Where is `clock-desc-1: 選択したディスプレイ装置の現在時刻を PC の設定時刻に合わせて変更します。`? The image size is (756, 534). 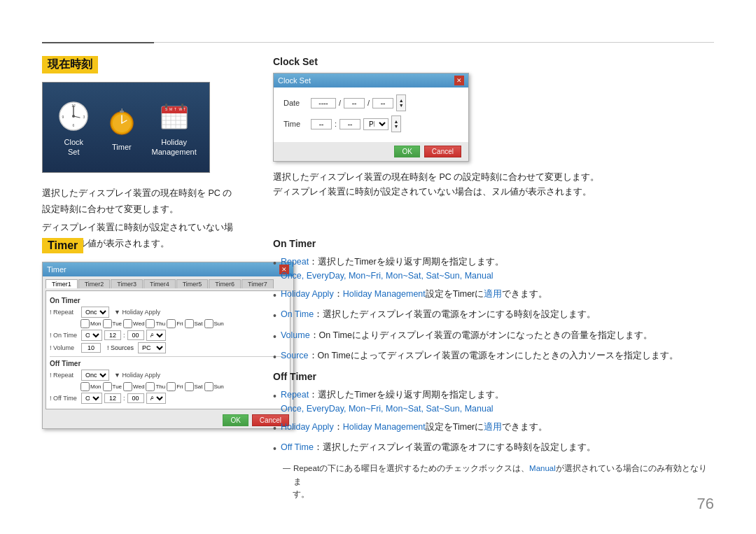 clock-desc-1: 選択したディスプレイ装置の現在時刻を PC の設定時刻に合わせて変更します。 is located at coordinates (493, 178).